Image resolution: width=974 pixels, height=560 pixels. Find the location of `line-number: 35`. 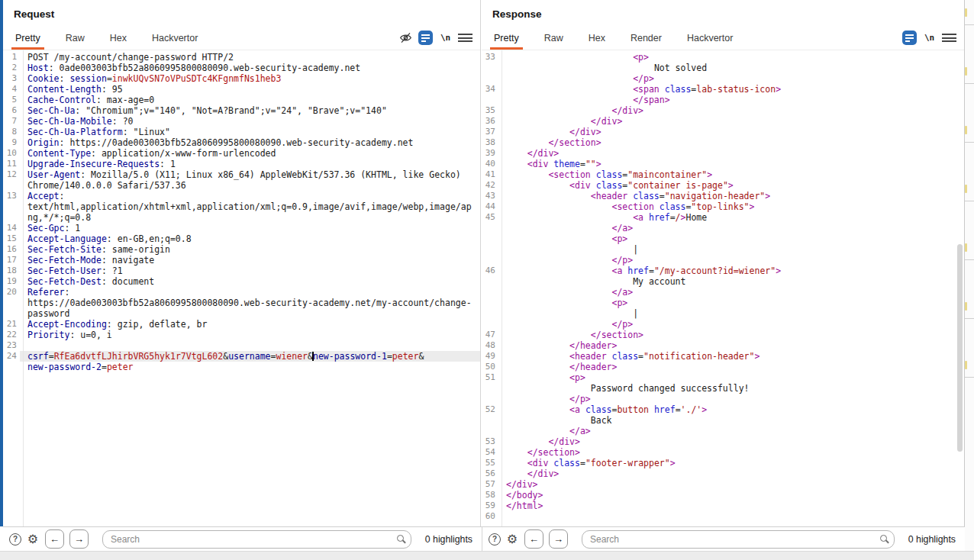

line-number: 35 is located at coordinates (490, 111).